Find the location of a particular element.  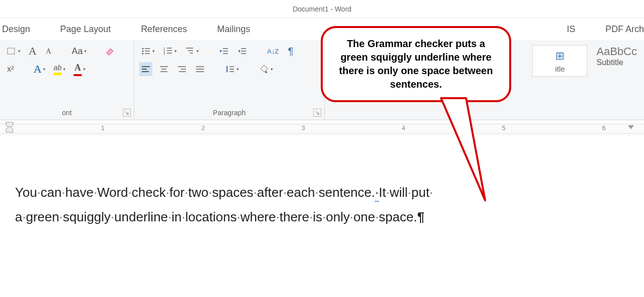

outdent-icon is located at coordinates (224, 51).